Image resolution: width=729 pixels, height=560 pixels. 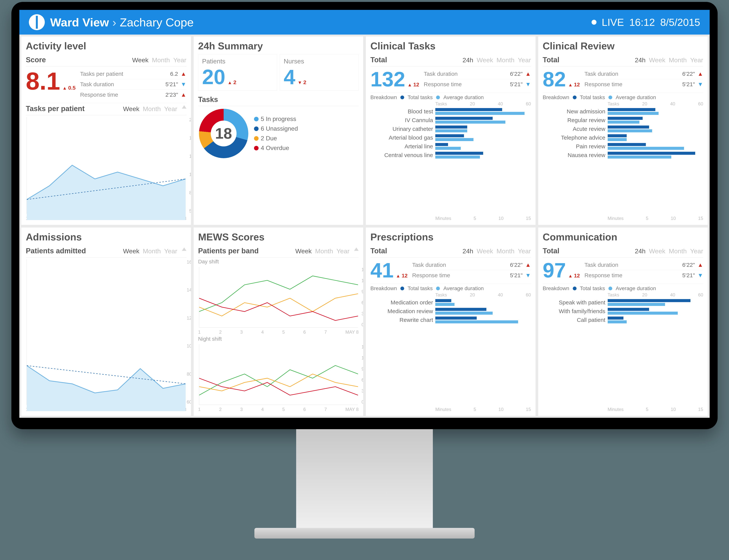 I want to click on metric-value: 5'21", so click(x=516, y=275).